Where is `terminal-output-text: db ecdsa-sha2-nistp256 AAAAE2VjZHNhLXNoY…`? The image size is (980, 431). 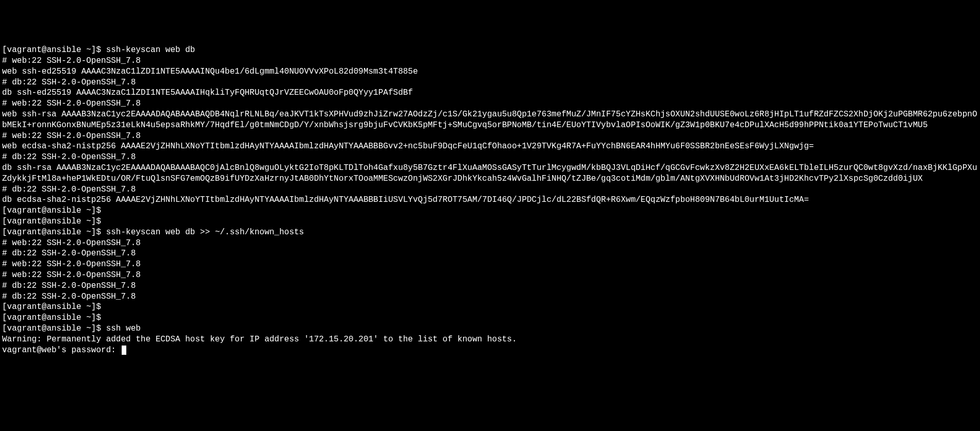
terminal-output-text: db ecdsa-sha2-nistp256 AAAAE2VjZHNhLXNoY… is located at coordinates (405, 200).